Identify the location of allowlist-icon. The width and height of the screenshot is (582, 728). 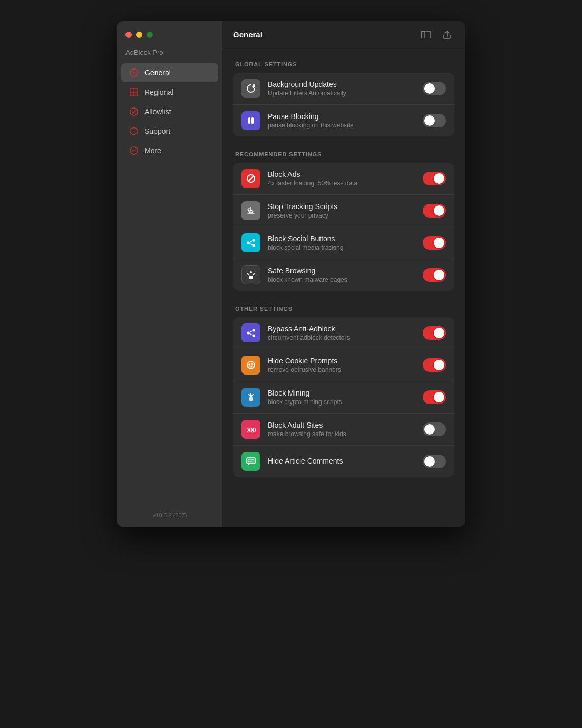
(134, 112).